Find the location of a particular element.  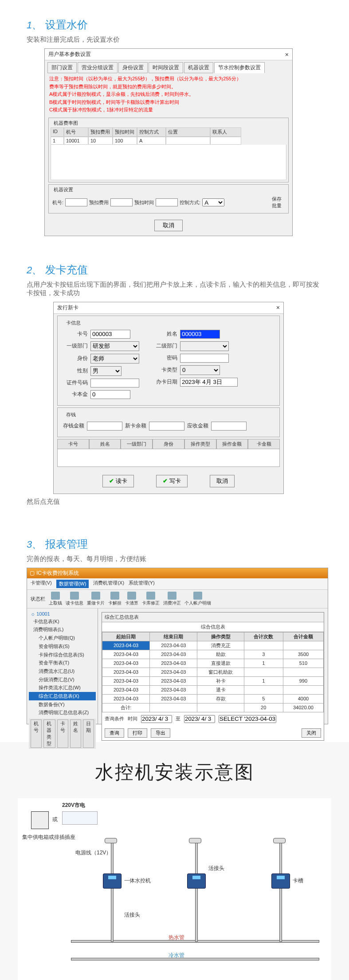

lbl-name: 姓名 is located at coordinates (165, 334).